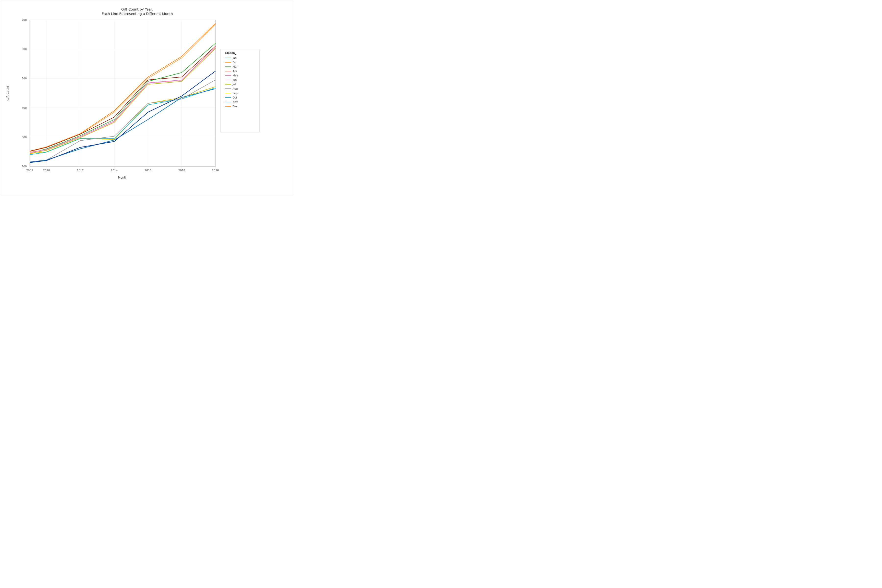 The height and width of the screenshot is (588, 882). What do you see at coordinates (235, 98) in the screenshot?
I see `legend-oct: Oct` at bounding box center [235, 98].